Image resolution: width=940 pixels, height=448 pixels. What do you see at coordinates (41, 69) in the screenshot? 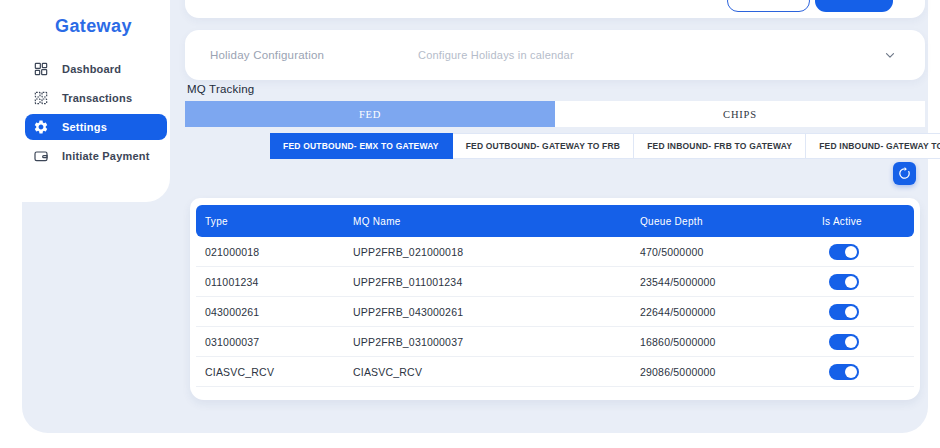
I see `dashboard-icon` at bounding box center [41, 69].